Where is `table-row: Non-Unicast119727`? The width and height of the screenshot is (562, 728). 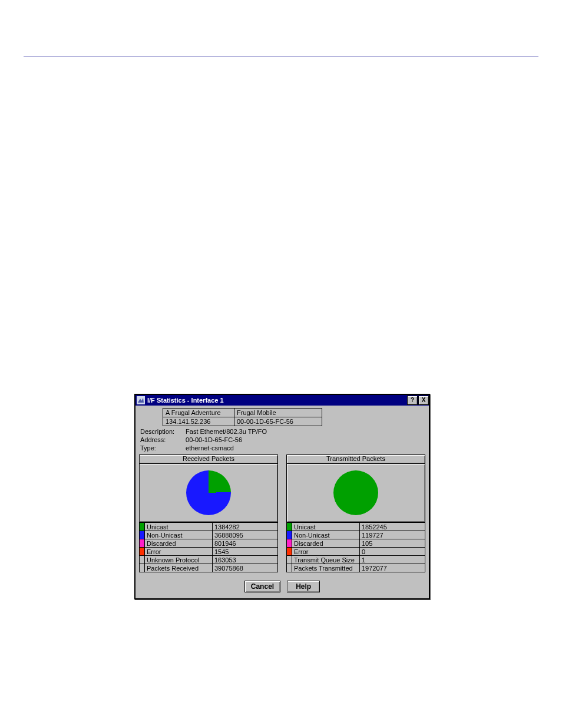
table-row: Non-Unicast119727 is located at coordinates (356, 535).